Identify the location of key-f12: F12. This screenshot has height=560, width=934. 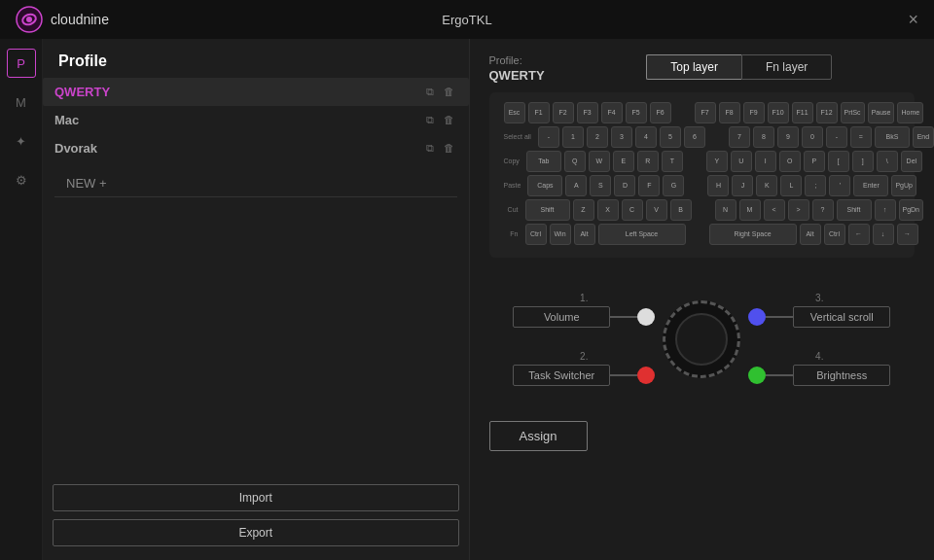
(827, 113).